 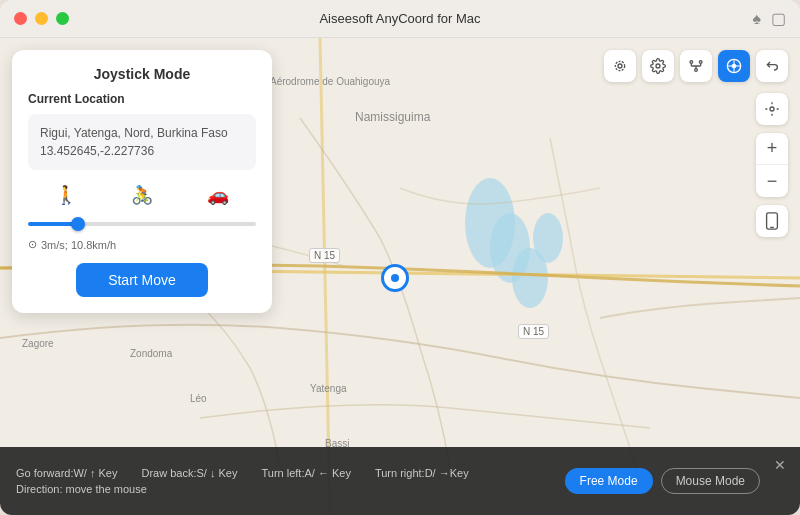 What do you see at coordinates (42, 18) in the screenshot?
I see `window-controls` at bounding box center [42, 18].